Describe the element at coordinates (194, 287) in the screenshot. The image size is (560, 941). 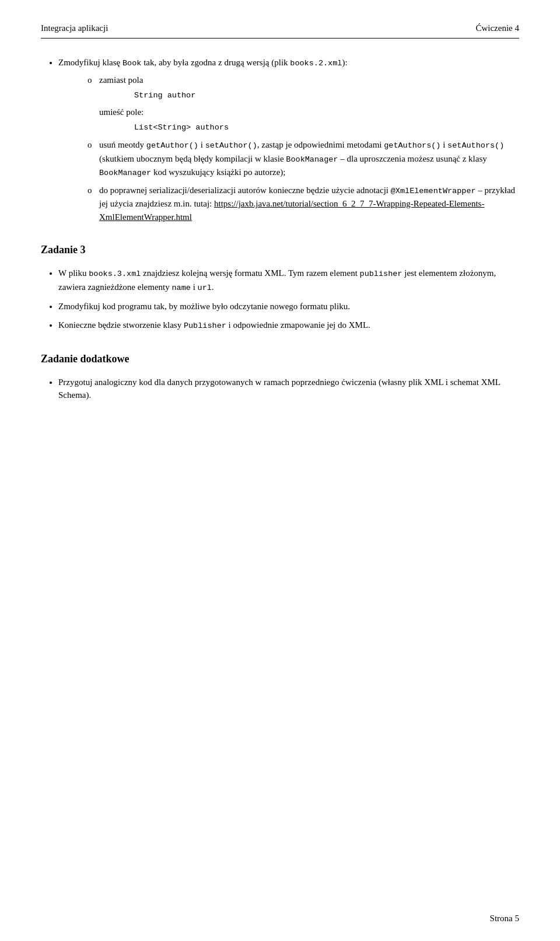
I see `z3-b1-t4: i` at that location.